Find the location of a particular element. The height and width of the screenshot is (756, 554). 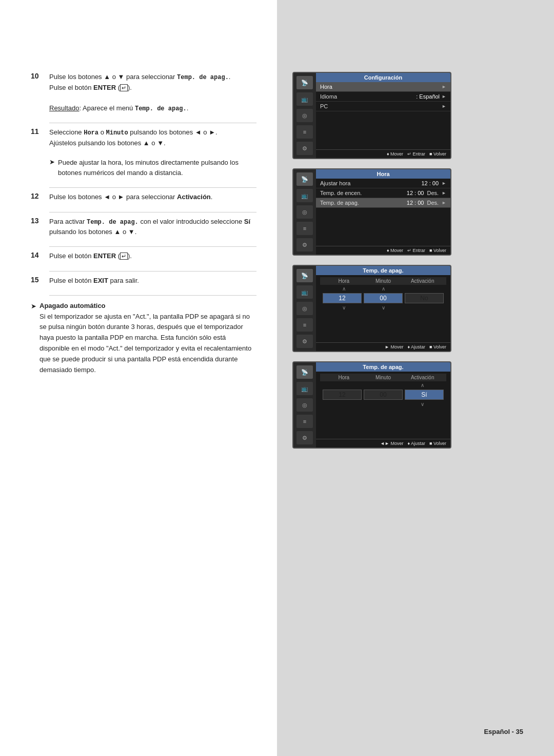

up-minuto: ∧ is located at coordinates (384, 288).